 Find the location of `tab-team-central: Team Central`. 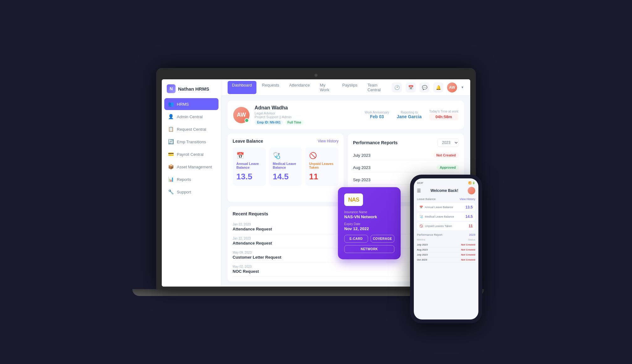

tab-team-central: Team Central is located at coordinates (377, 87).